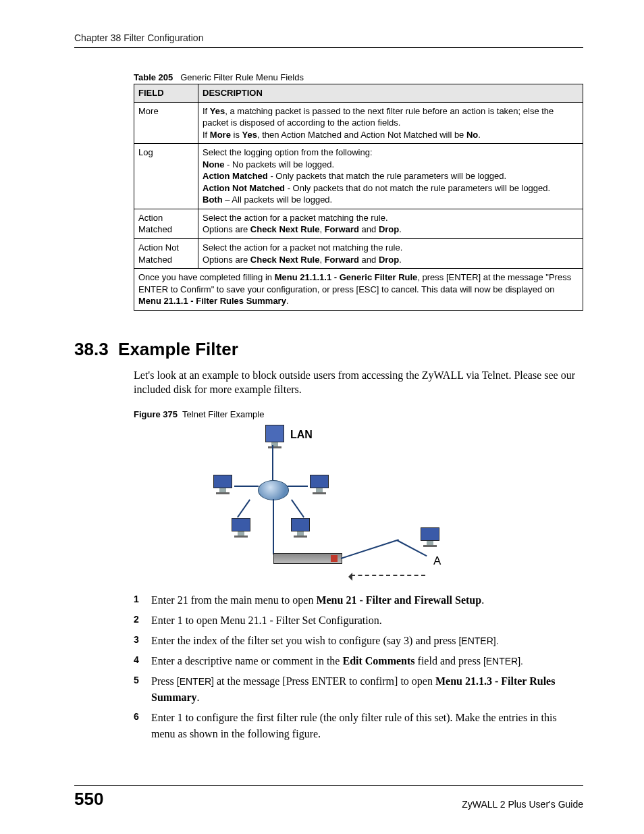 The width and height of the screenshot is (644, 834). I want to click on cell-description: Select the action for a packet matching …, so click(391, 224).